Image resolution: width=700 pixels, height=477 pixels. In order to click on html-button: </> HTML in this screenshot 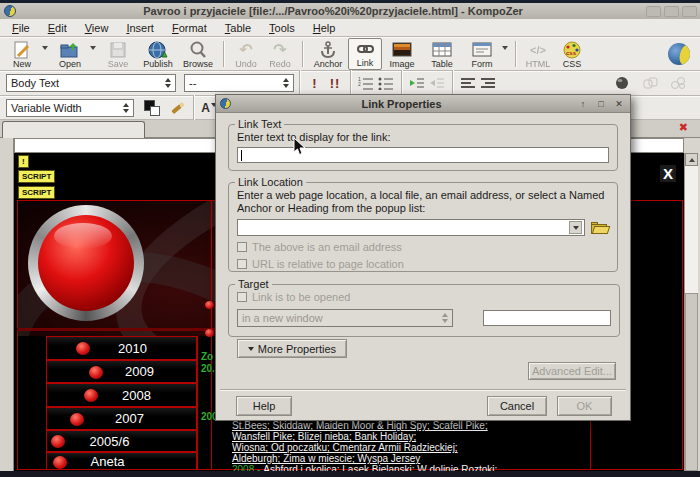, I will do `click(538, 54)`.